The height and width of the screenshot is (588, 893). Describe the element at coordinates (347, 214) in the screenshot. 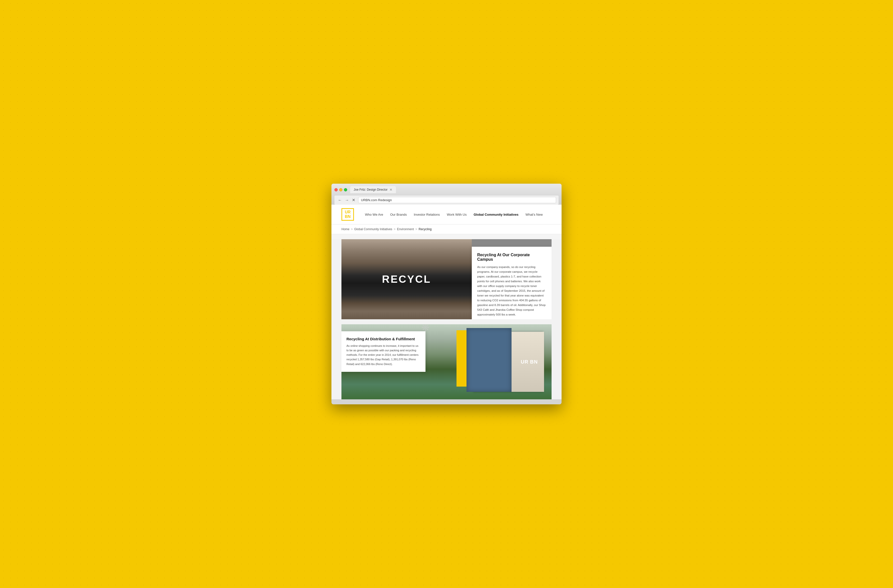

I see `logo-text: UR BN` at that location.